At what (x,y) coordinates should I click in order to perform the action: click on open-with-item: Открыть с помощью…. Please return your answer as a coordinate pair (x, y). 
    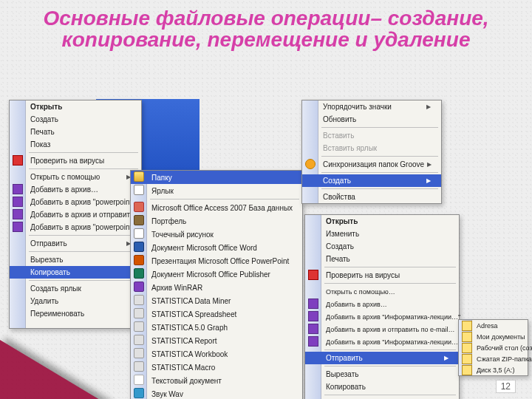
    Looking at the image, I should click on (382, 291).